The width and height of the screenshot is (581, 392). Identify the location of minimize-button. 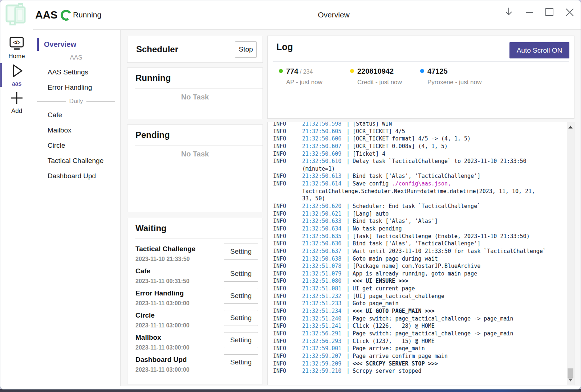
(529, 12).